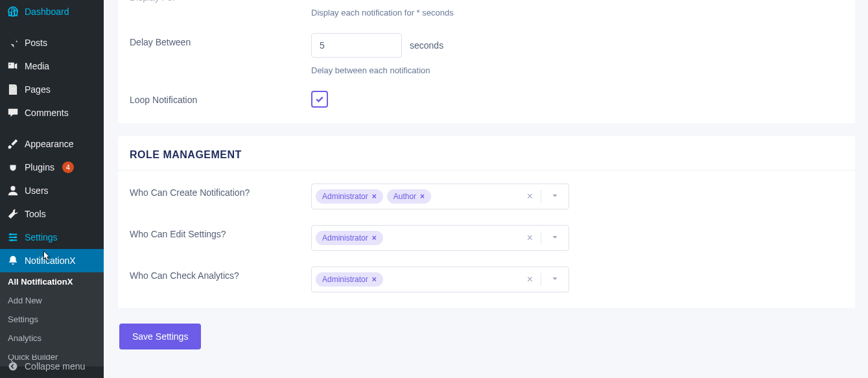 This screenshot has width=868, height=378. What do you see at coordinates (220, 1) in the screenshot?
I see `display-for-label: Display For` at bounding box center [220, 1].